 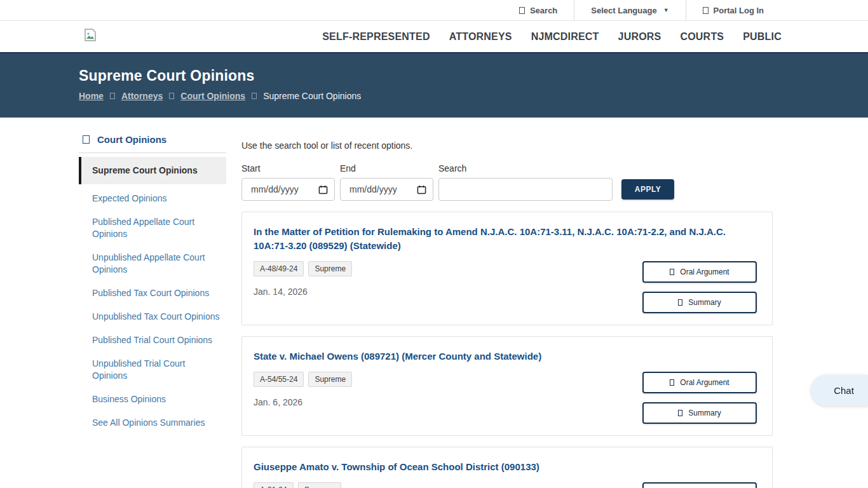 What do you see at coordinates (507, 468) in the screenshot?
I see `opinion-card: Giuseppe Amato v. Township of Ocean Scho…` at bounding box center [507, 468].